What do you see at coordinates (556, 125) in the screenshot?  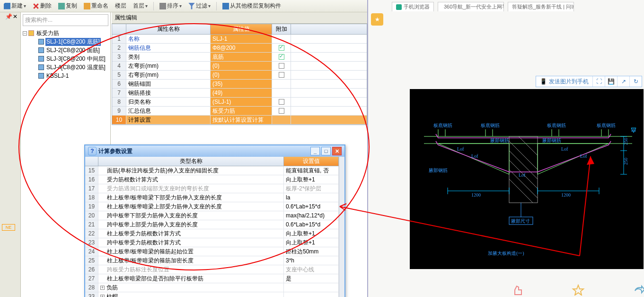 I see `svg-text: 板底钢筋` at bounding box center [556, 125].